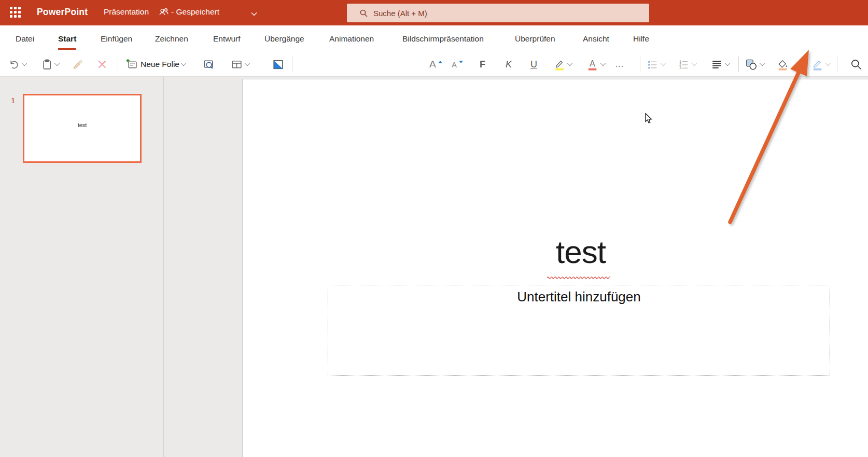 The width and height of the screenshot is (868, 457). Describe the element at coordinates (82, 129) in the screenshot. I see `slide-thumbnail-preview: test` at that location.